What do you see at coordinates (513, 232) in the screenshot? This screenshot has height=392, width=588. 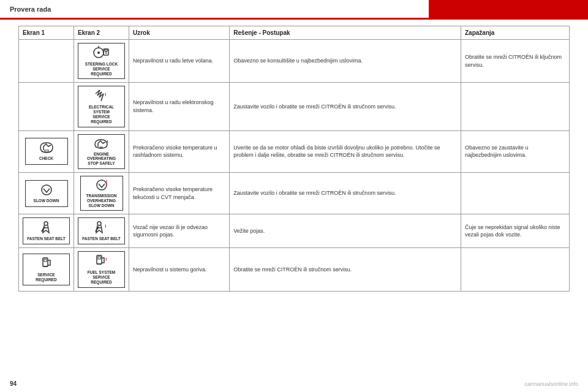 I see `zapazanja-text: Čuje se neprekidan signal ukoliko niste …` at bounding box center [513, 232].